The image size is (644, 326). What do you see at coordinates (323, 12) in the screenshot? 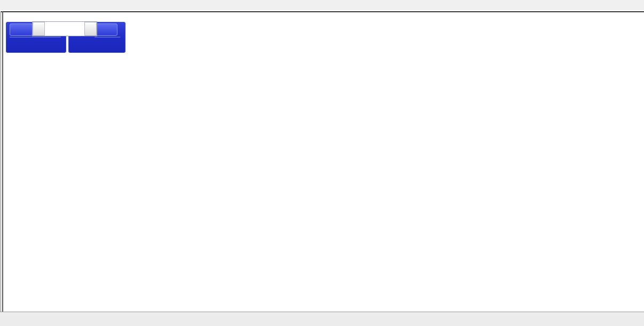
I see `window-top-border` at bounding box center [323, 12].